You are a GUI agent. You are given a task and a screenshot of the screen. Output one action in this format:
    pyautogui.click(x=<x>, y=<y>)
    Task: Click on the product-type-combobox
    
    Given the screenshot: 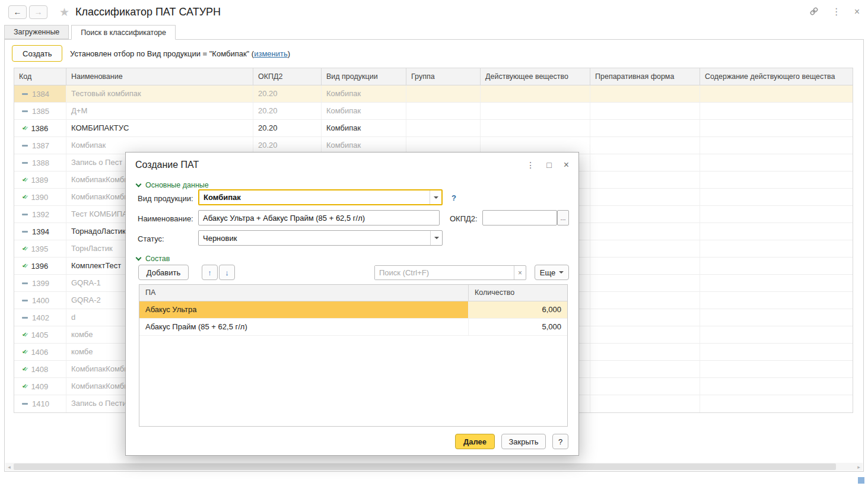 What is the action you would take?
    pyautogui.click(x=320, y=197)
    